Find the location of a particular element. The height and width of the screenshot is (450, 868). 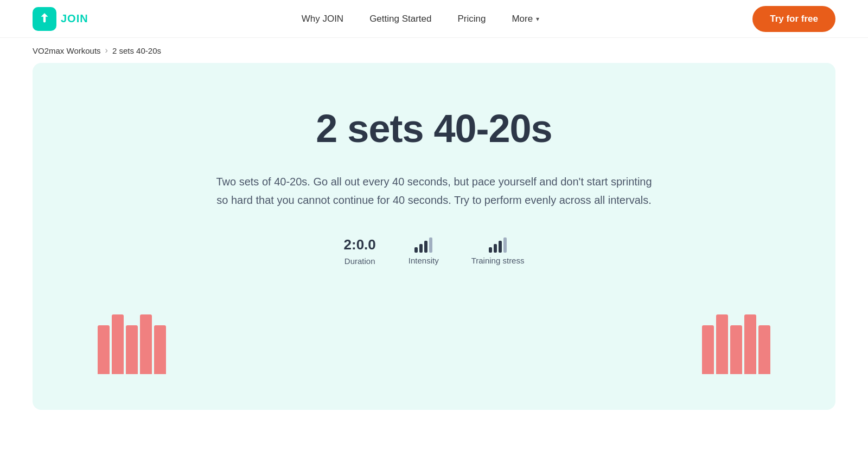

chart-bar-l5 is located at coordinates (160, 350).